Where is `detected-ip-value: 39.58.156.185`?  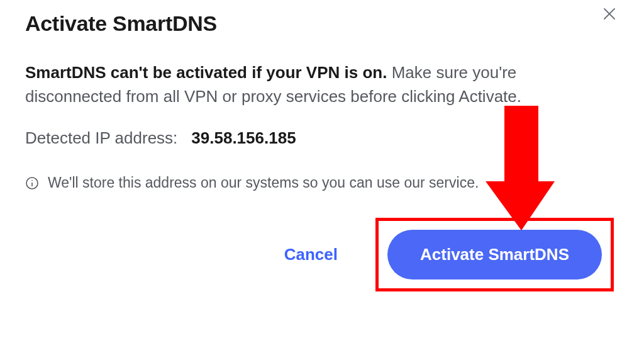
detected-ip-value: 39.58.156.185 is located at coordinates (243, 138).